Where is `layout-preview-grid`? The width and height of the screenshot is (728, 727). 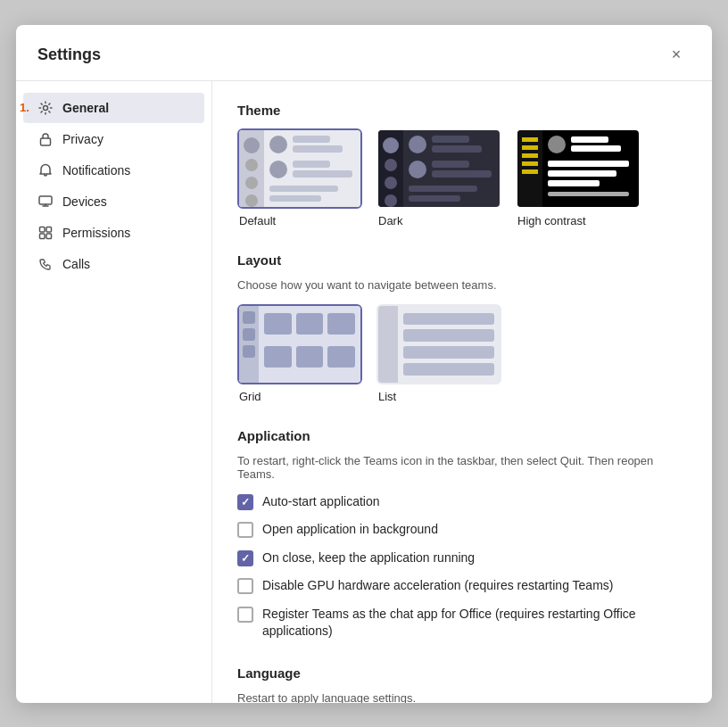 layout-preview-grid is located at coordinates (300, 344).